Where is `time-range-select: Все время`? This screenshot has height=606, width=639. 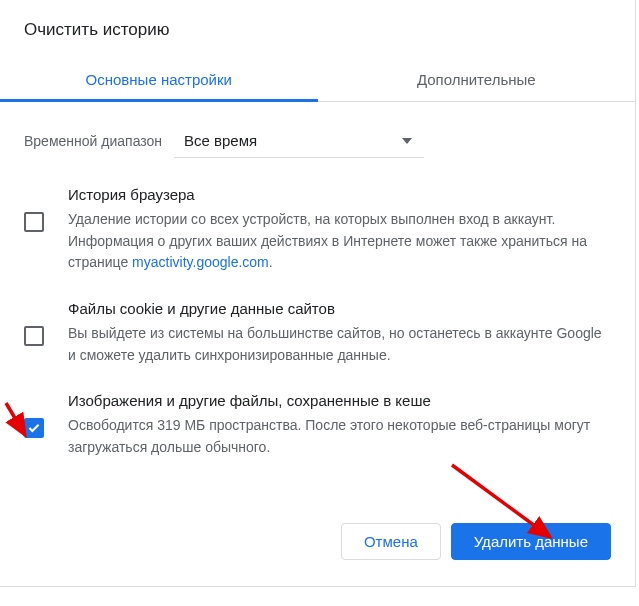 time-range-select: Все время is located at coordinates (299, 141).